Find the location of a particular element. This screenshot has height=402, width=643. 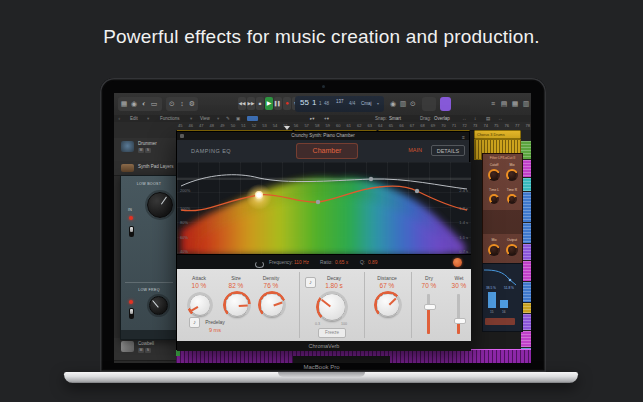

predelay-value: 9 ms is located at coordinates (215, 330).